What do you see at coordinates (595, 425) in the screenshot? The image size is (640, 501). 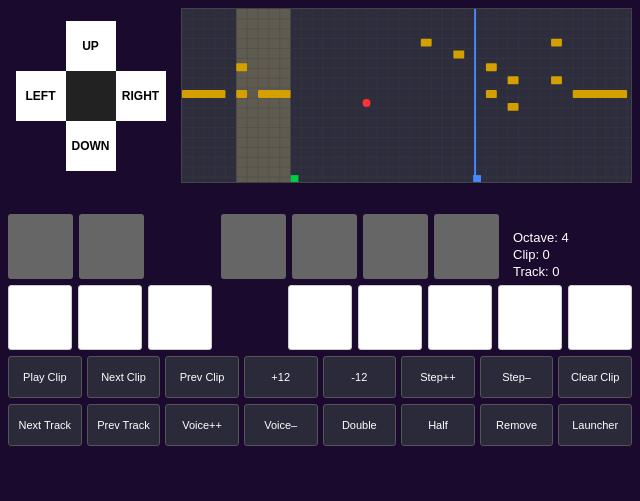 I see `launcher-button: Launcher` at bounding box center [595, 425].